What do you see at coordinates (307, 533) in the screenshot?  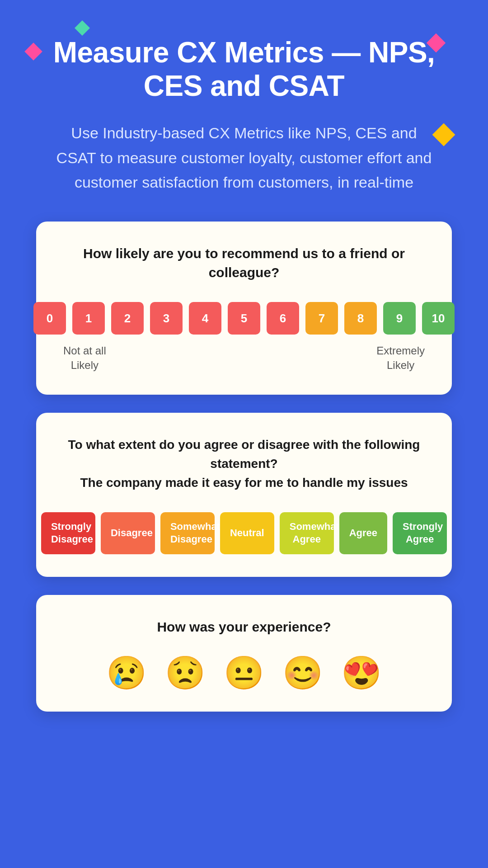 I see `ces-button-somewhat-agree: Somewhat Agree` at bounding box center [307, 533].